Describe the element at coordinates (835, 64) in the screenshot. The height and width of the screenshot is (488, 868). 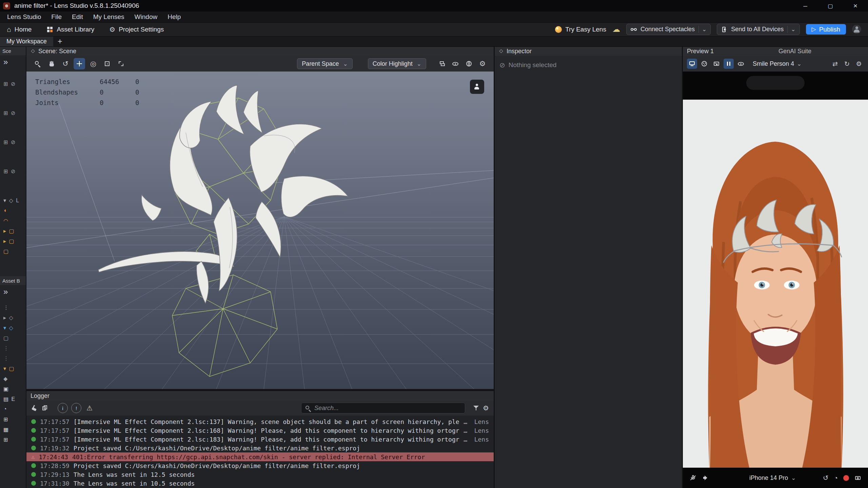
I see `swap-view-icon: ⇄` at that location.